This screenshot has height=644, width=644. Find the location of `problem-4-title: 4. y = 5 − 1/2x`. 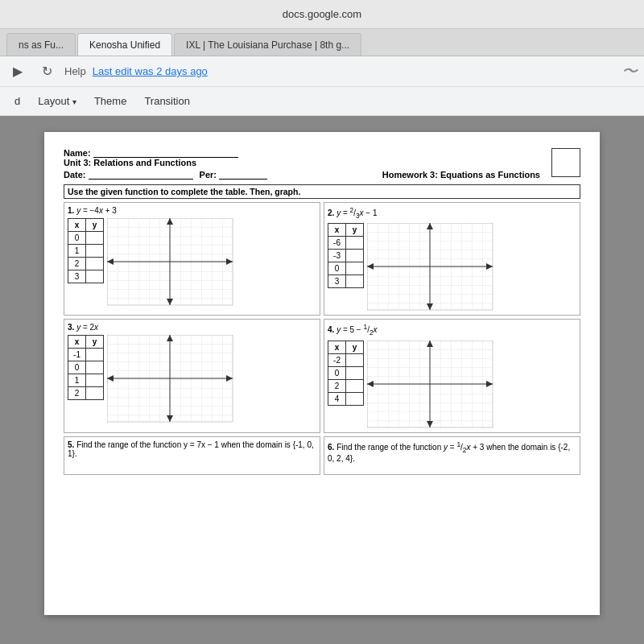

problem-4-title: 4. y = 5 − 1/2x is located at coordinates (452, 330).